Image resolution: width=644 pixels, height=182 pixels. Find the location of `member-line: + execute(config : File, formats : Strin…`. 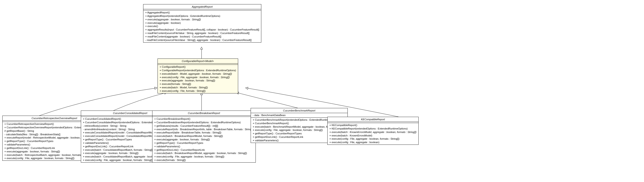

member-line: + execute(config : File, formats : Strin… is located at coordinates (198, 91).